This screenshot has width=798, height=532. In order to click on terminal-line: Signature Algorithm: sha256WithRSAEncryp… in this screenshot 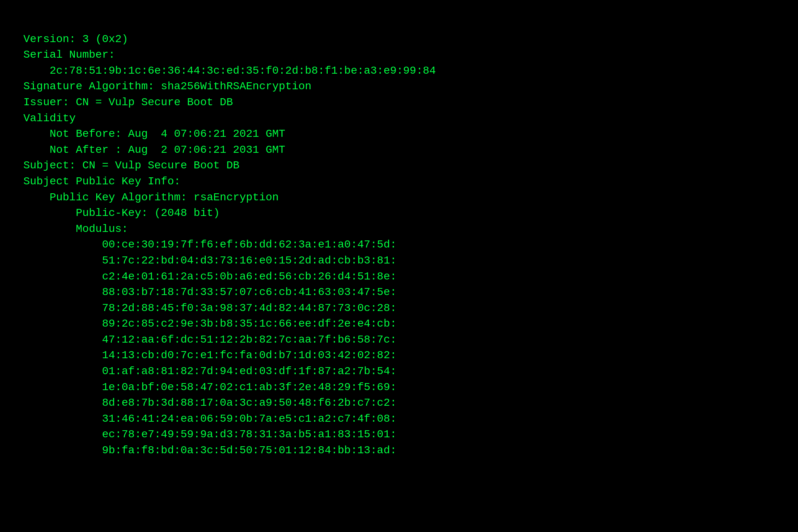, I will do `click(399, 87)`.